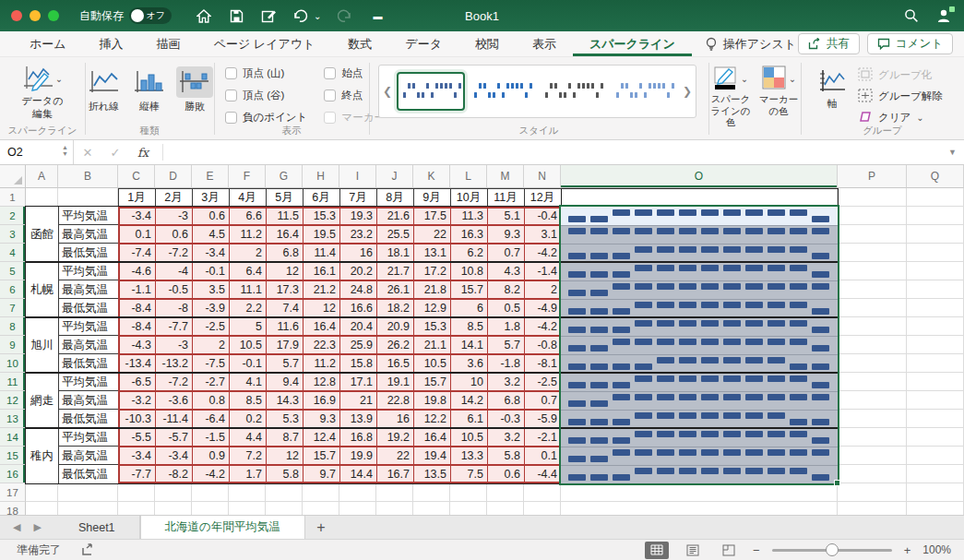 Image resolution: width=964 pixels, height=560 pixels. Describe the element at coordinates (469, 253) in the screenshot. I see `cell-L4: 6.2` at that location.